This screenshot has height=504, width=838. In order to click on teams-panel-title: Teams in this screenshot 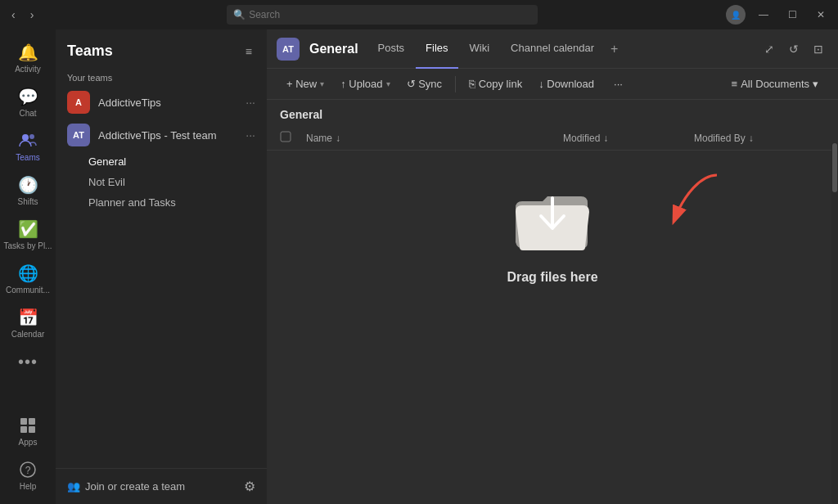, I will do `click(90, 51)`.